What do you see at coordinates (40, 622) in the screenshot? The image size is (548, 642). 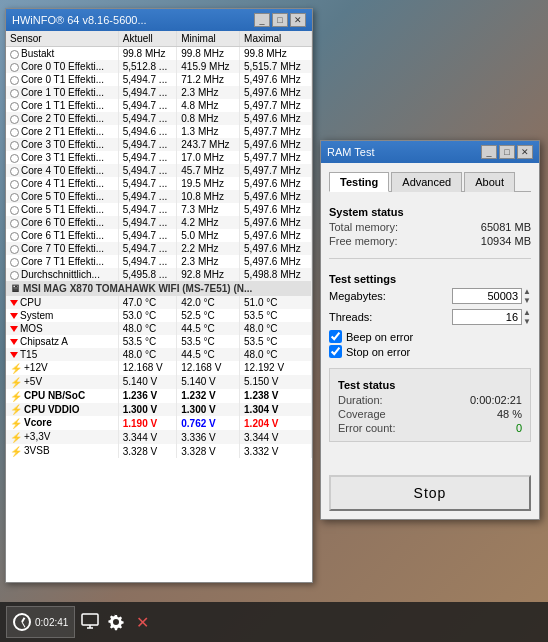 I see `taskbar-time: 0:02:41` at bounding box center [40, 622].